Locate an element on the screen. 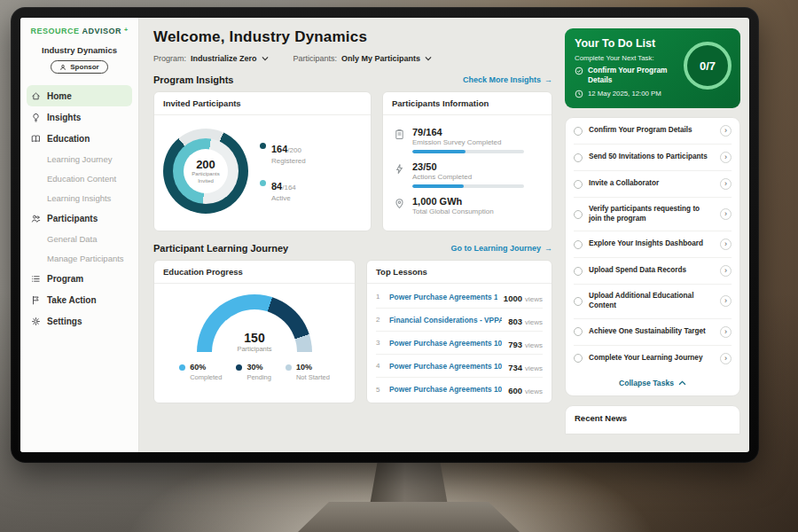  todo-next-task: Confirm Your Program Details is located at coordinates (627, 74).